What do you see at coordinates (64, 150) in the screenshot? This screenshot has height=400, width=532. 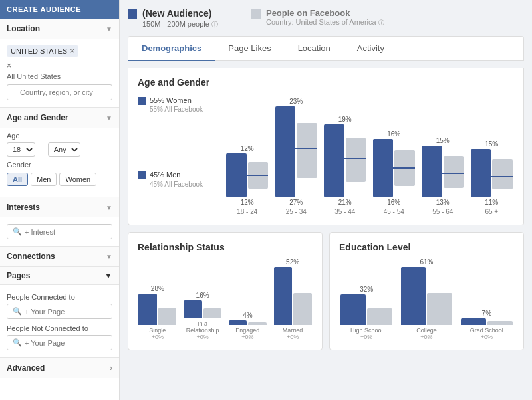 I see `age-to-select: Any253565+` at bounding box center [64, 150].